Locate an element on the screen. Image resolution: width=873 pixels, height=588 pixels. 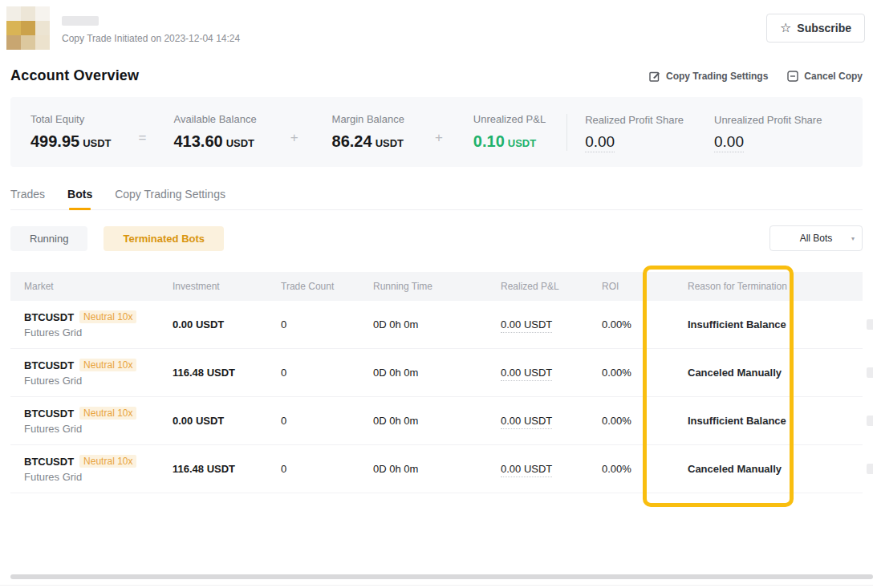
investment-cell: 116.48 USDT is located at coordinates (213, 372).